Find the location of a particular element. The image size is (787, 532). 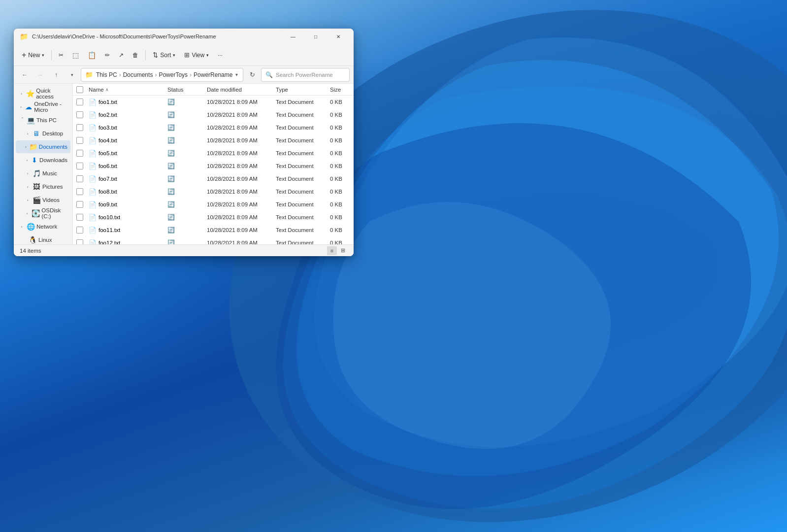

sidebar-item-downloads: › ⬇ Downloads is located at coordinates (43, 160).